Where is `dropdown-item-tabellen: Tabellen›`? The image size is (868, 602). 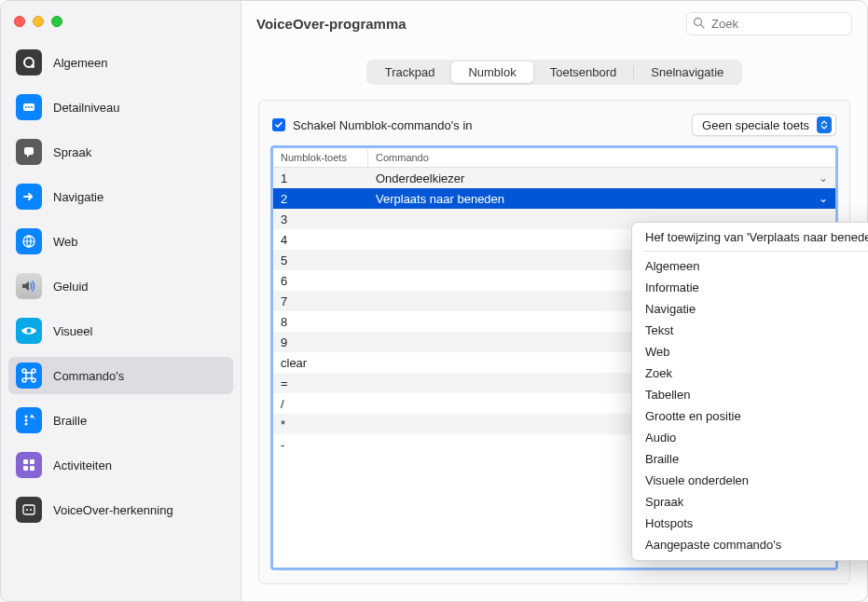 dropdown-item-tabellen: Tabellen› is located at coordinates (750, 395).